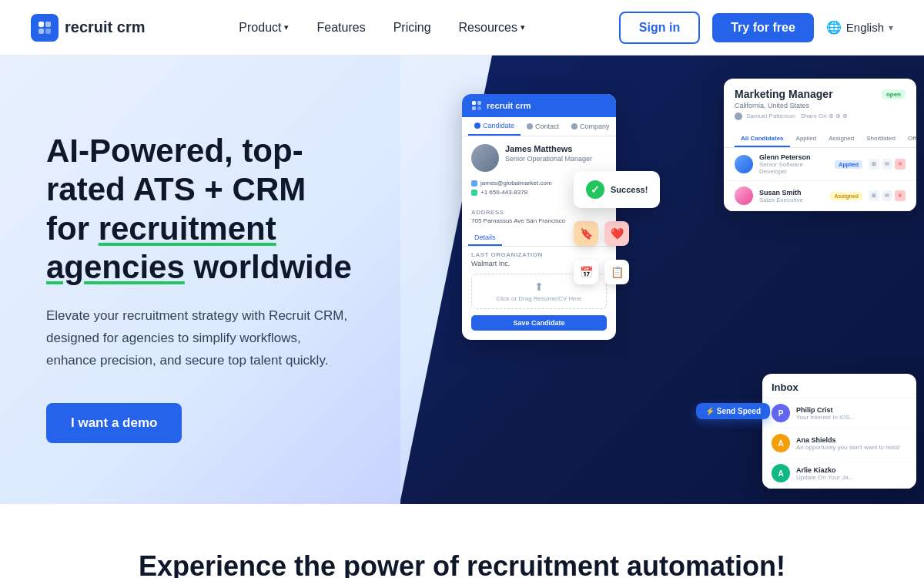 The width and height of the screenshot is (924, 578). What do you see at coordinates (820, 145) in the screenshot?
I see `candidates-card: Marketing Manager open California, Unite…` at bounding box center [820, 145].